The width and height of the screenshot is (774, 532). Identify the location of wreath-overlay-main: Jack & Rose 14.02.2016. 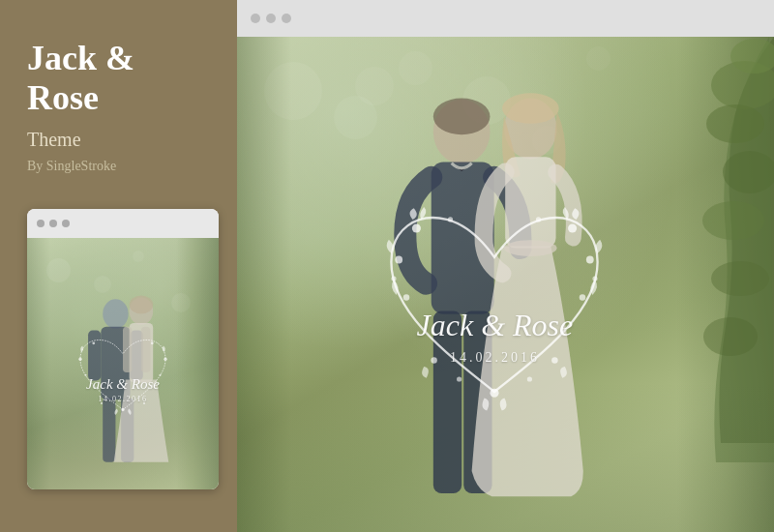
(494, 275).